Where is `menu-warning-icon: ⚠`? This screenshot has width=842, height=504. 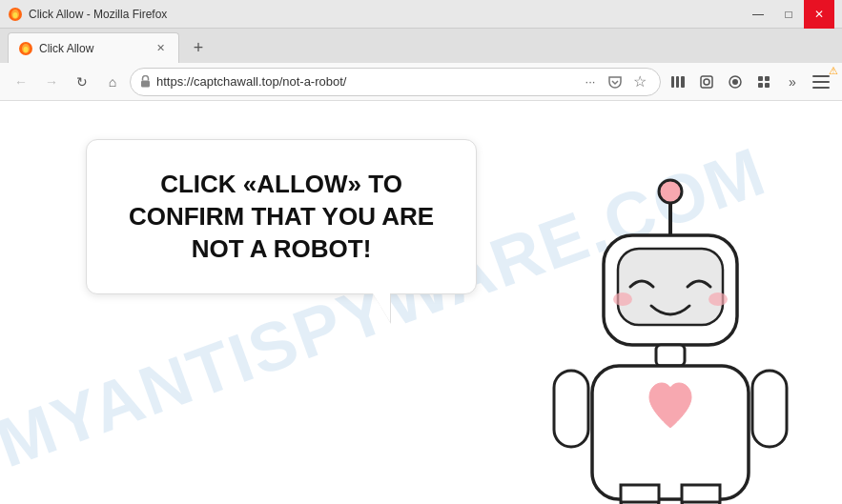
menu-warning-icon: ⚠ is located at coordinates (833, 71).